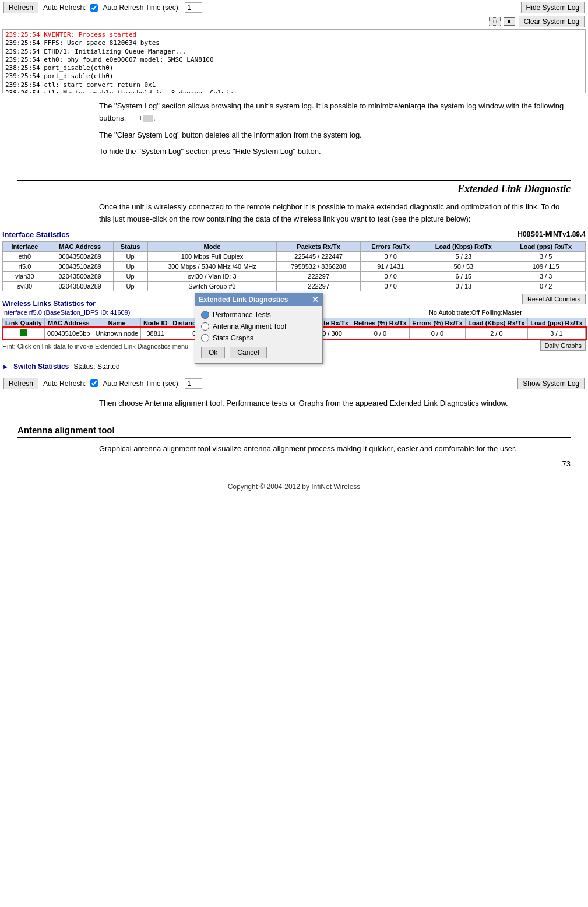  Describe the element at coordinates (294, 189) in the screenshot. I see `section-title-extended: Extended Link Diagnostic` at that location.